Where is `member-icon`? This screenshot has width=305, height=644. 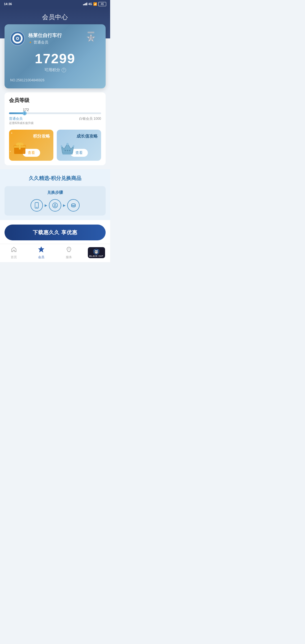
member-icon is located at coordinates (41, 250).